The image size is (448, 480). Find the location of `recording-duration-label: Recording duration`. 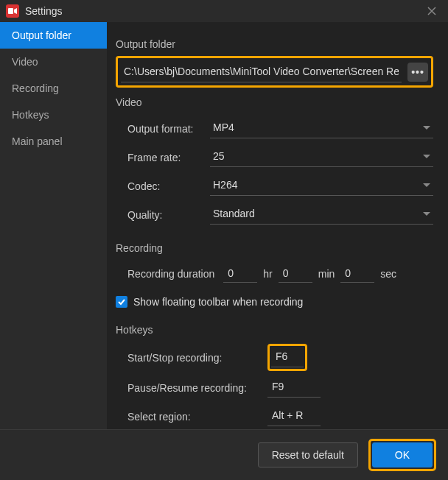

recording-duration-label: Recording duration is located at coordinates (171, 274).